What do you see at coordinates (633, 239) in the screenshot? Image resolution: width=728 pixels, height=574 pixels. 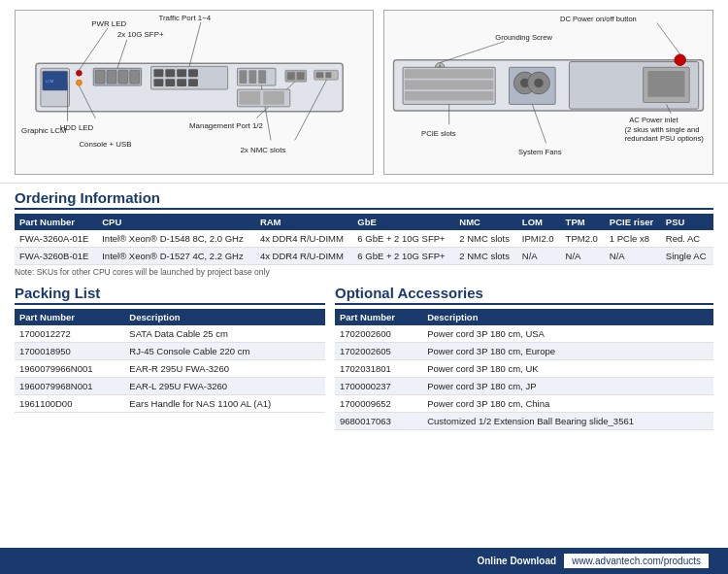 I see `ordering-cell: 1 PCle x8` at bounding box center [633, 239].